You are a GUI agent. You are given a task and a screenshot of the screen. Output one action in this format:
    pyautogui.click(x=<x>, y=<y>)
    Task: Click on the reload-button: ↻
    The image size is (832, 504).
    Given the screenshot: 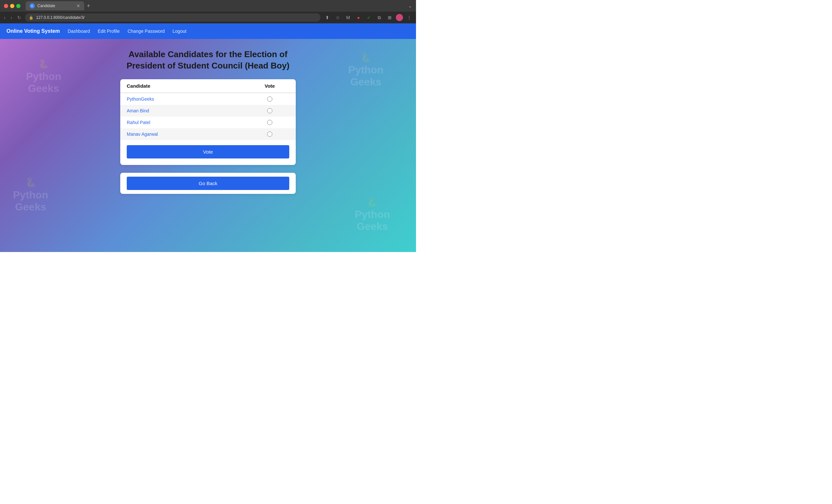 What is the action you would take?
    pyautogui.click(x=19, y=18)
    